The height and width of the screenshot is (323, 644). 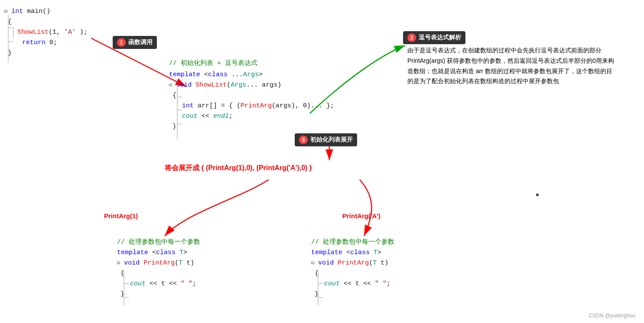 What do you see at coordinates (121, 42) in the screenshot?
I see `badge-1-number: 1` at bounding box center [121, 42].